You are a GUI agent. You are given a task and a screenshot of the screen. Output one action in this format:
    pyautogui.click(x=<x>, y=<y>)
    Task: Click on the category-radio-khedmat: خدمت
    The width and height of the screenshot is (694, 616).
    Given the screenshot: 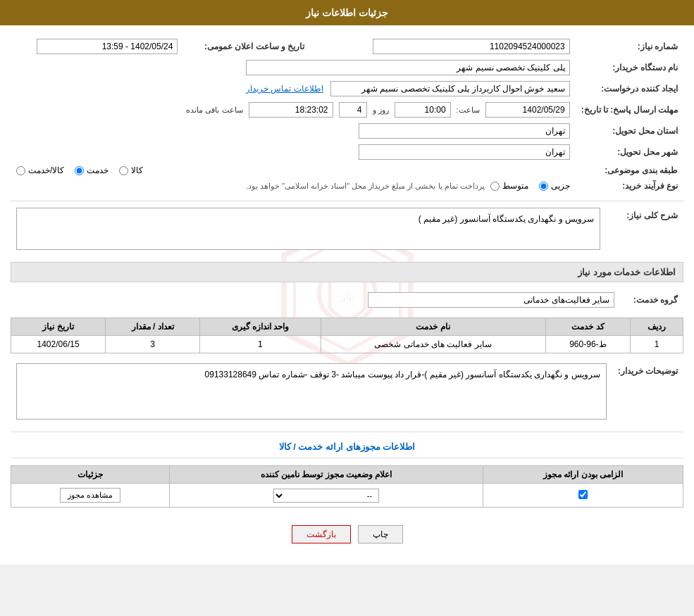 What is the action you would take?
    pyautogui.click(x=92, y=170)
    